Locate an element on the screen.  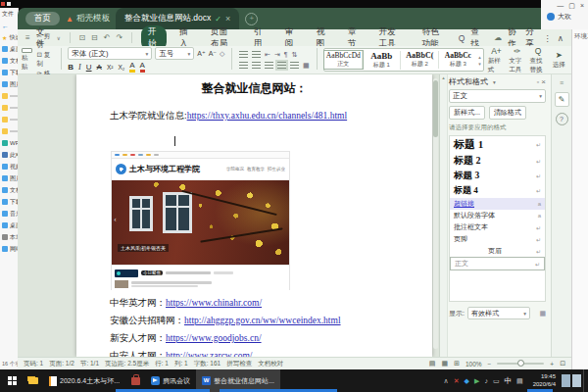
explorer-item-documents2: 文档 is located at coordinates (9, 190).